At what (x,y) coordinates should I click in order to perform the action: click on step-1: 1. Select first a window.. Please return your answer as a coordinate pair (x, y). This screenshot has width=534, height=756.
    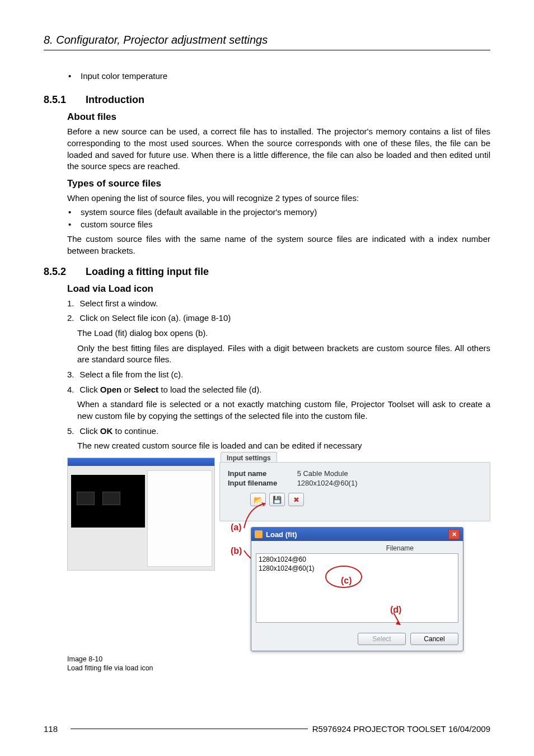
    Looking at the image, I should click on (279, 304).